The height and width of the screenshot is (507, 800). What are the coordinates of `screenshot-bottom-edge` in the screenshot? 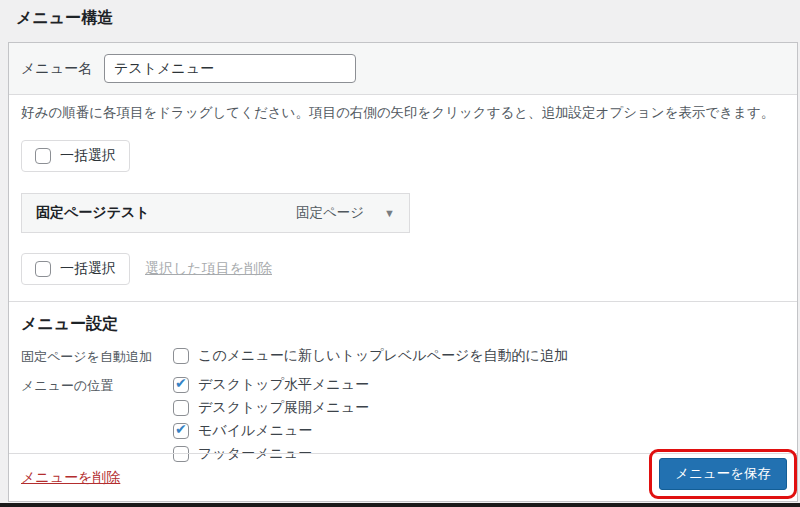 It's located at (400, 505).